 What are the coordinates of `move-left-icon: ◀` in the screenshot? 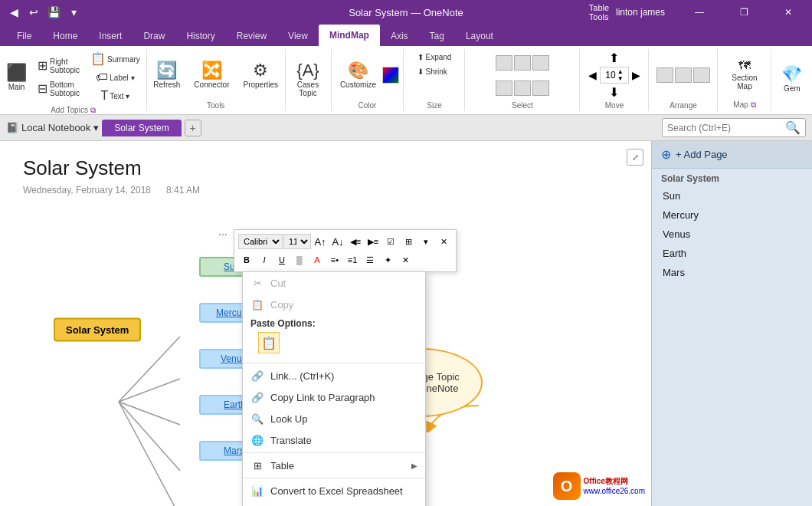 It's located at (593, 75).